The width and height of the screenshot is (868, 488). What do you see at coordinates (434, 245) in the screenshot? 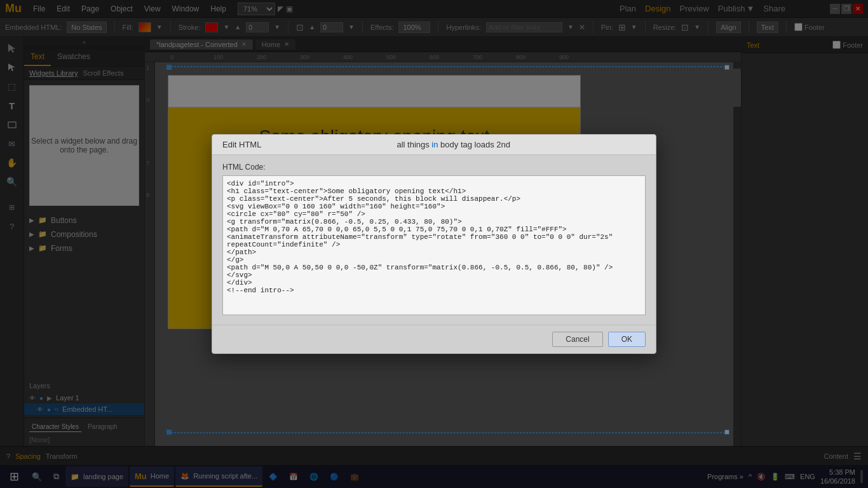
I see `html-code-textarea` at bounding box center [434, 245].